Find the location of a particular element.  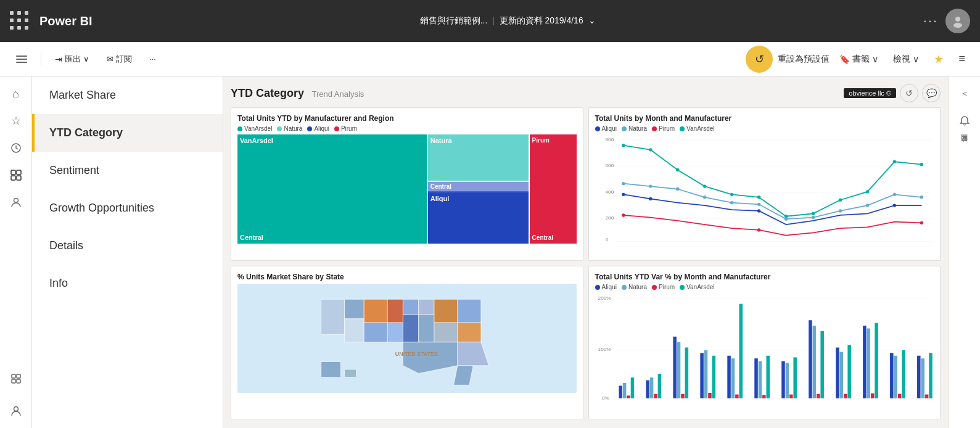

bookmark-button: 🔖 書籤 ∨ is located at coordinates (859, 59).